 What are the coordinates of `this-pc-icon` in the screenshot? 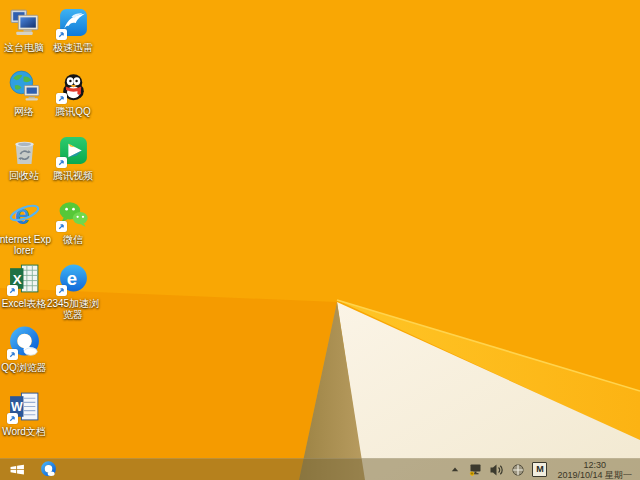 It's located at (24, 22).